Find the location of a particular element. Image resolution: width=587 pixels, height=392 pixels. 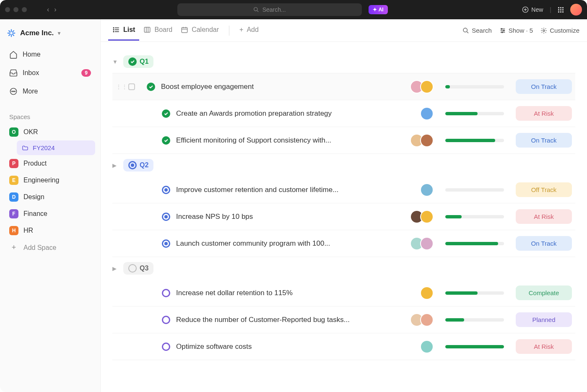

task-row: ⋮⋮ Increase NPS by 10 bps At Risk is located at coordinates (344, 217).